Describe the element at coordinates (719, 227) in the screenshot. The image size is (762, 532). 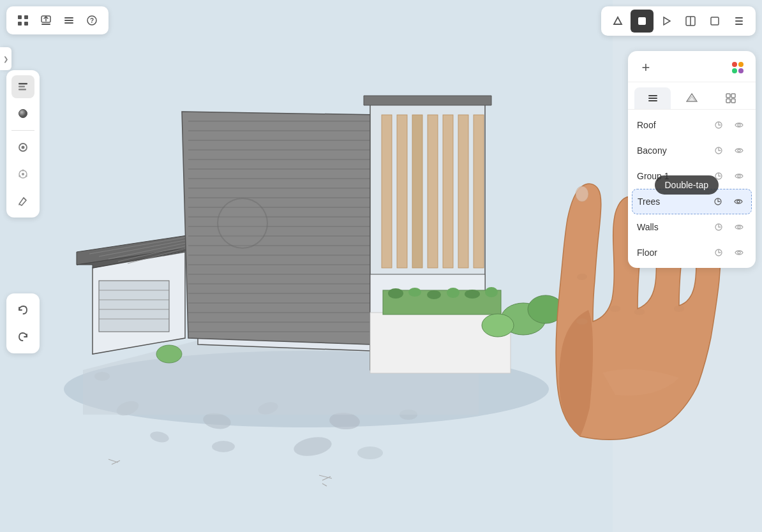
I see `layer-isolate-walls` at that location.